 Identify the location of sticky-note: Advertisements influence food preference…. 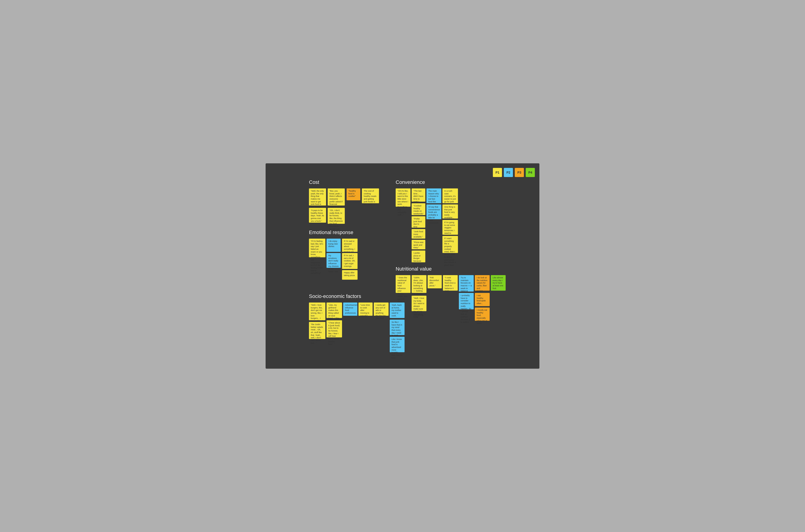
(350, 309).